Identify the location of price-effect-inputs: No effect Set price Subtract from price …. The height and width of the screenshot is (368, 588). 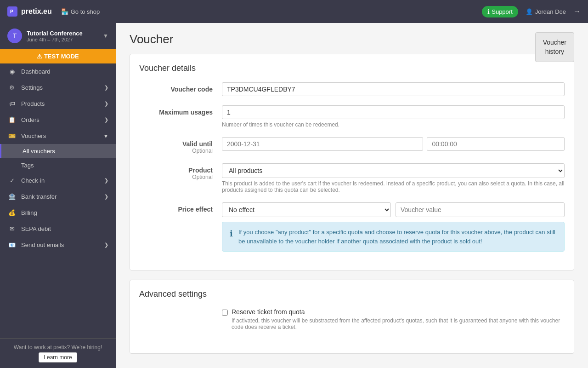
(393, 210).